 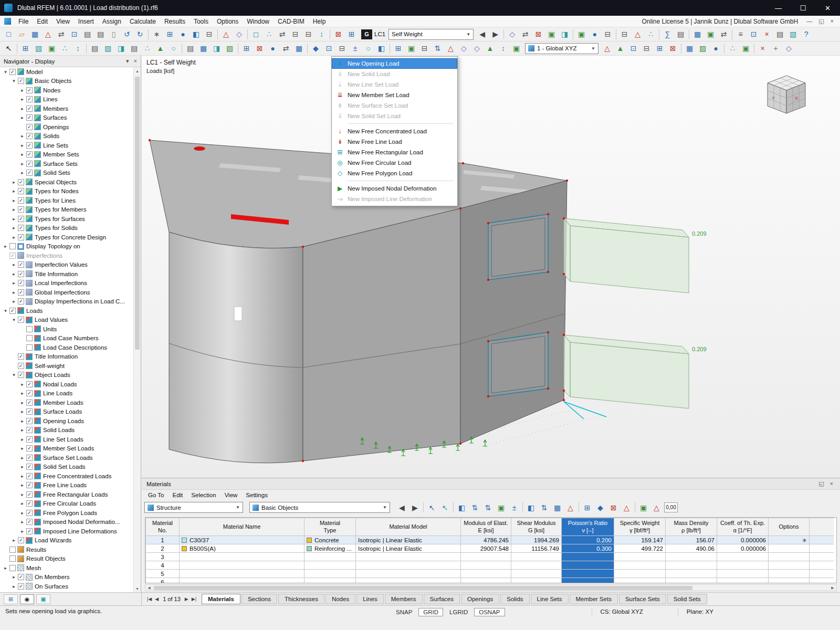 What do you see at coordinates (537, 557) in the screenshot?
I see `shear-modulus-cell` at bounding box center [537, 557].